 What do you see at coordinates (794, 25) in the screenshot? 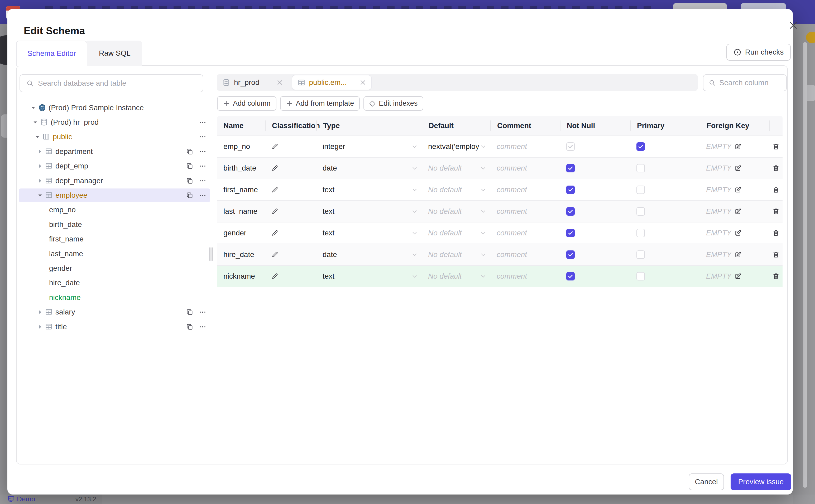
I see `close-icon` at bounding box center [794, 25].